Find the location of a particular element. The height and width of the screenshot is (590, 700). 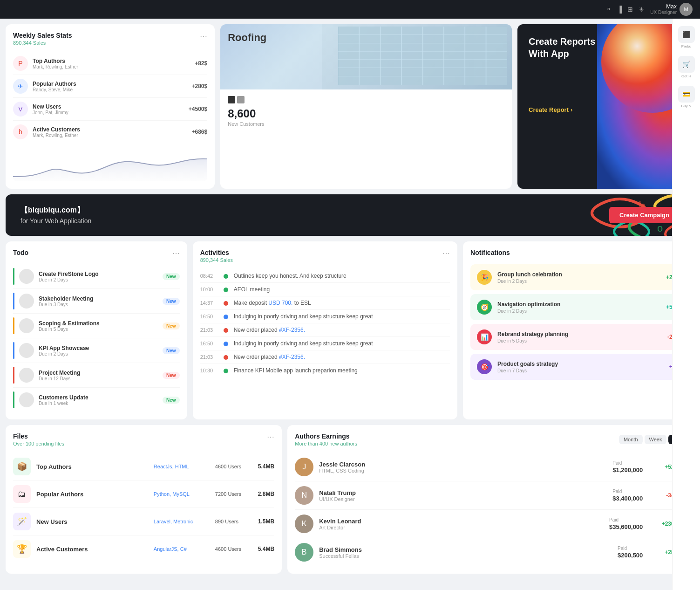

notif-icon-1: 🧭 is located at coordinates (484, 307).